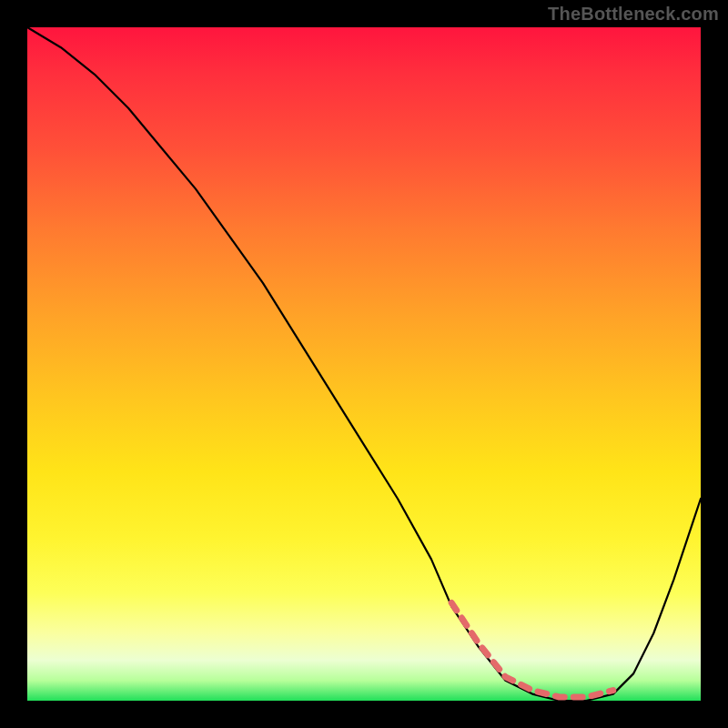  What do you see at coordinates (633, 15) in the screenshot?
I see `watermark-text: TheBottleneck.com` at bounding box center [633, 15].